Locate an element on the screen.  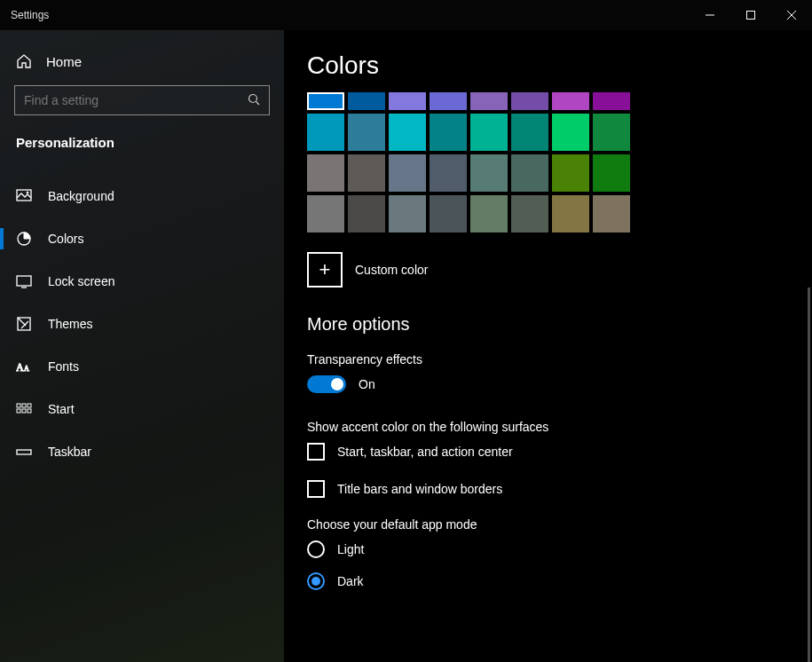
nav-label: Taskbar is located at coordinates (69, 452).